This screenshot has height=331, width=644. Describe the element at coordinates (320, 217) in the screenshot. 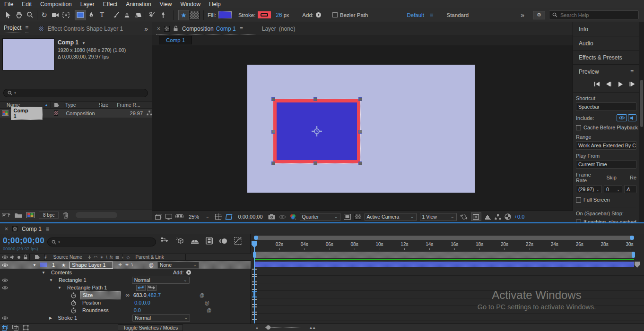

I see `resolution-dropdown: Quarter⌄` at that location.